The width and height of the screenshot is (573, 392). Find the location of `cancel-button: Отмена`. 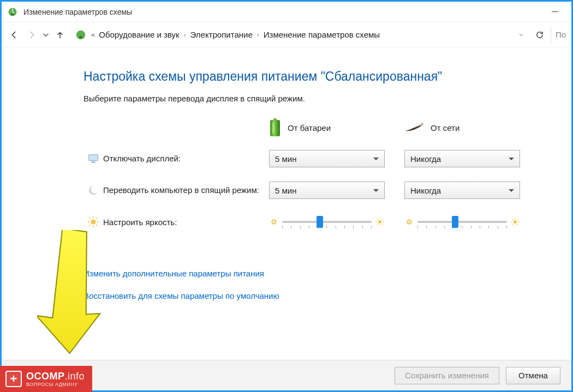

cancel-button: Отмена is located at coordinates (533, 376).